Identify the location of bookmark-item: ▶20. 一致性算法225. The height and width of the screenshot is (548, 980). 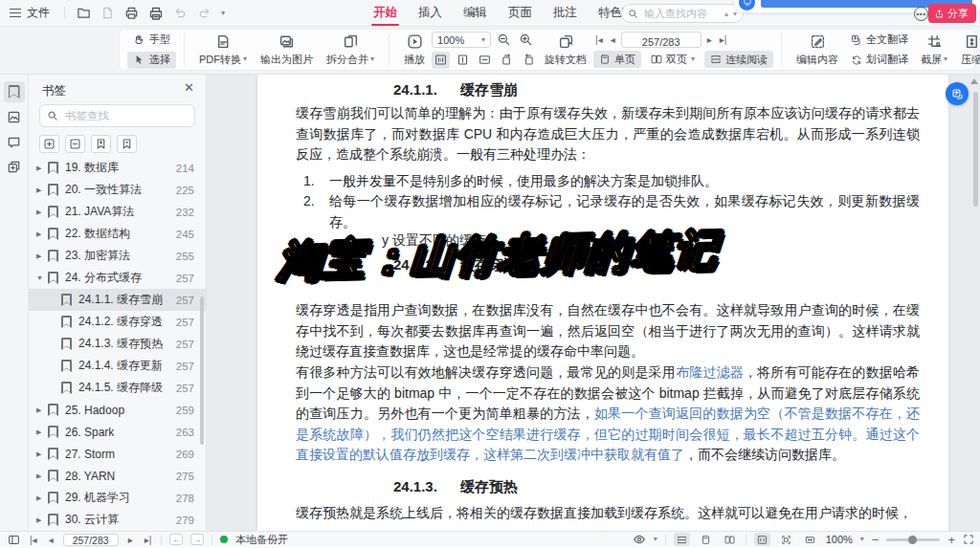
(117, 189).